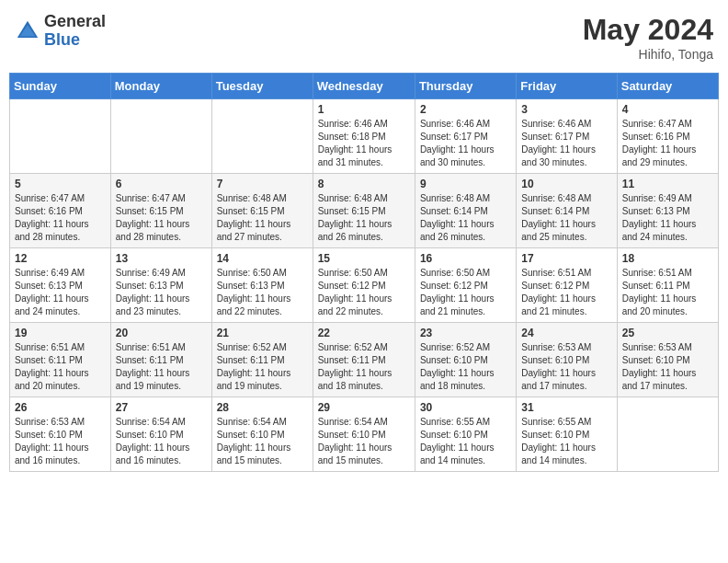 This screenshot has height=563, width=728. What do you see at coordinates (465, 86) in the screenshot?
I see `weekday-header-thursday: Thursday` at bounding box center [465, 86].